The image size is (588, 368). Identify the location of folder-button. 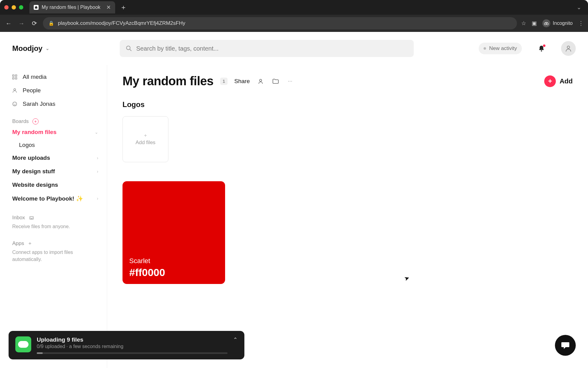
(276, 81).